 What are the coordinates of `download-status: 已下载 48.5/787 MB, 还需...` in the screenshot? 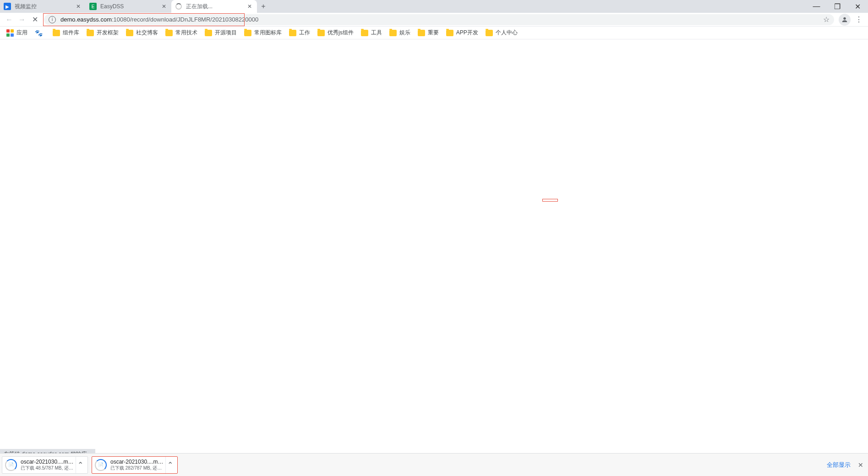 It's located at (47, 468).